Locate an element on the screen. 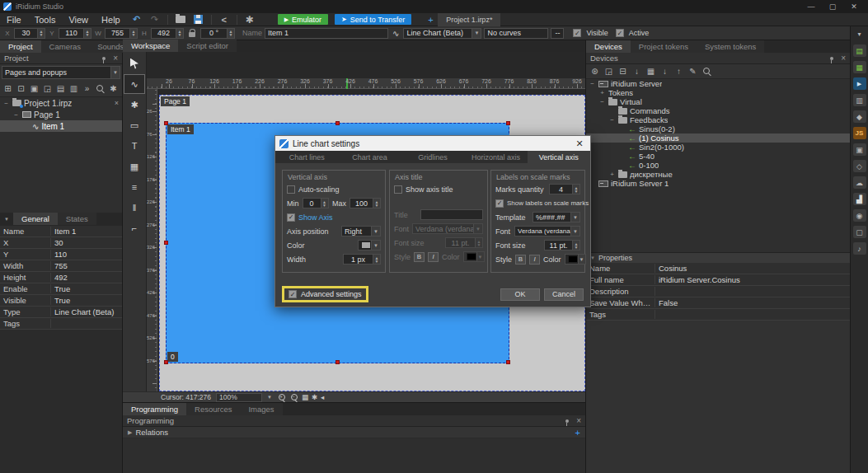 Image resolution: width=868 pixels, height=473 pixels. tab-programming: Programming is located at coordinates (155, 409).